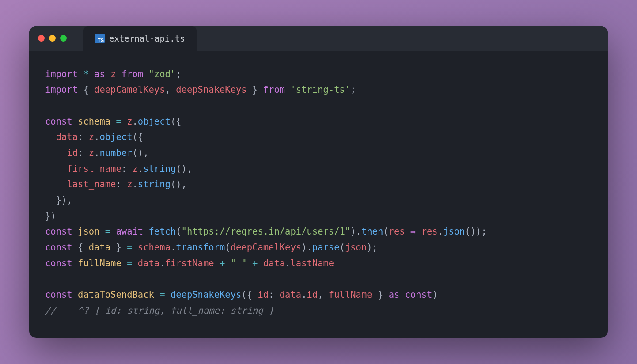 Image resolution: width=637 pixels, height=364 pixels. What do you see at coordinates (211, 247) in the screenshot?
I see `code-line: const { data } = schema.transform(deepCa…` at bounding box center [211, 247].